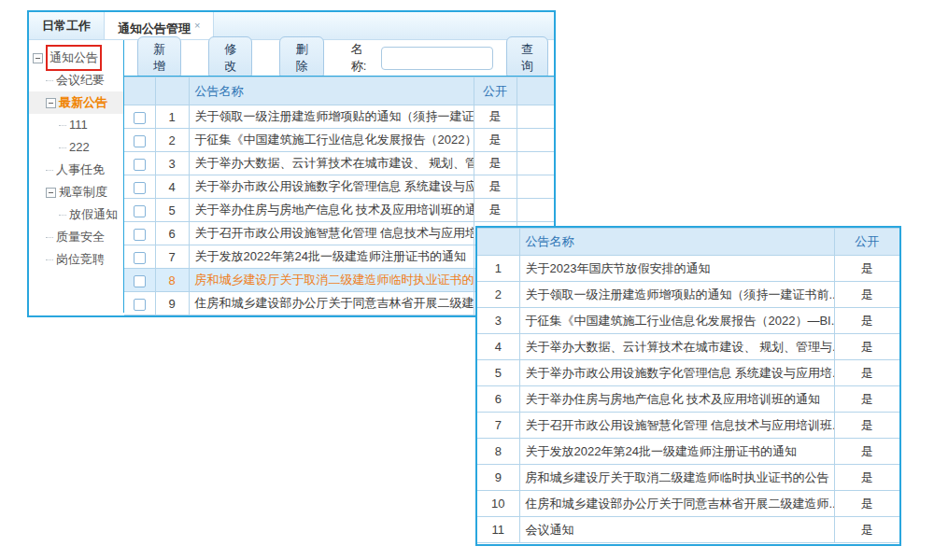 This screenshot has width=934, height=560. What do you see at coordinates (172, 187) in the screenshot?
I see `row-number: 4` at bounding box center [172, 187].